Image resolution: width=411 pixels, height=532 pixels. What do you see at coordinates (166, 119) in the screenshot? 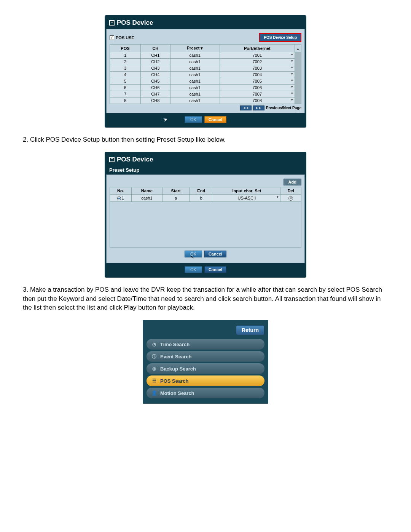
I see `cursor-icon: ➤` at bounding box center [166, 119].